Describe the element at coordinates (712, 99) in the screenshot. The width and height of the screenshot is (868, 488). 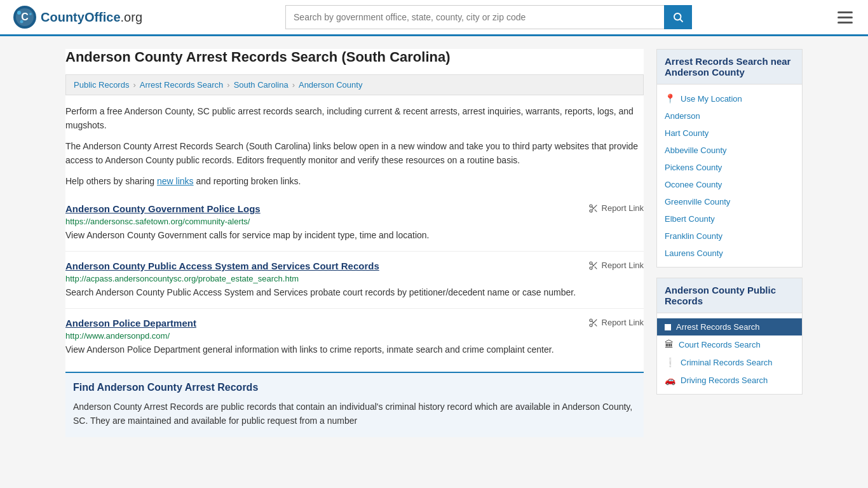
I see `use-my-location-link: Use My Location` at that location.